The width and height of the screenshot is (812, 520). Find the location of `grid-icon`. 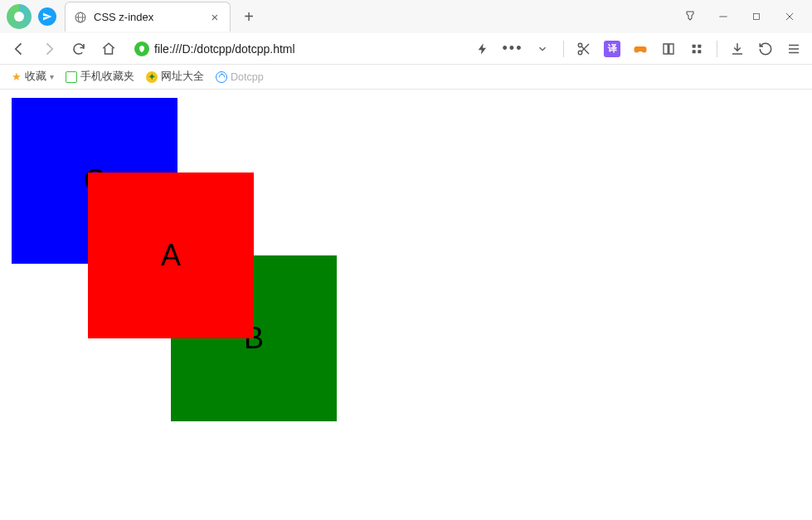

grid-icon is located at coordinates (697, 49).